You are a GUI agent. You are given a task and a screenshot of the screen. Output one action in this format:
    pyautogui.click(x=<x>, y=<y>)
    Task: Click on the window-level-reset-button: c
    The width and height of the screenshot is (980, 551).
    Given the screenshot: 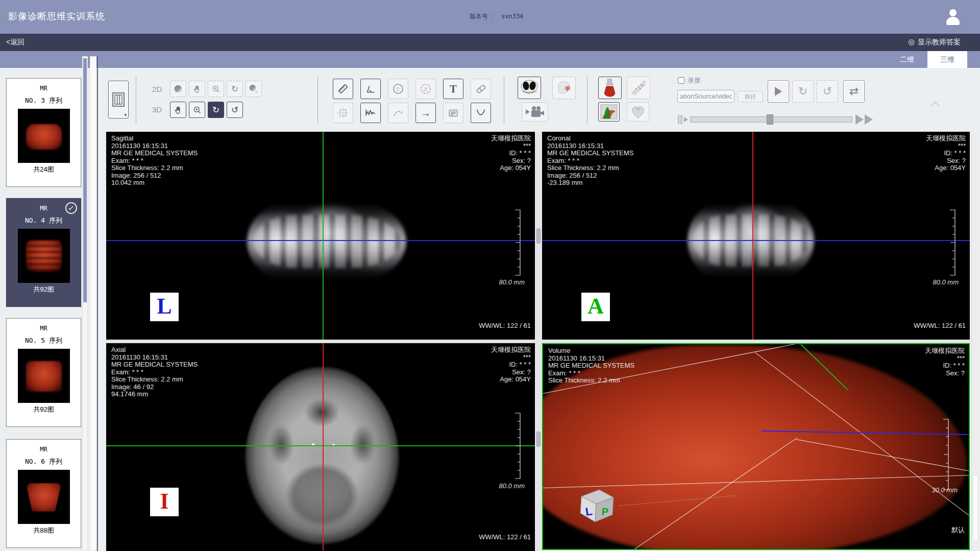 What is the action you would take?
    pyautogui.click(x=254, y=89)
    